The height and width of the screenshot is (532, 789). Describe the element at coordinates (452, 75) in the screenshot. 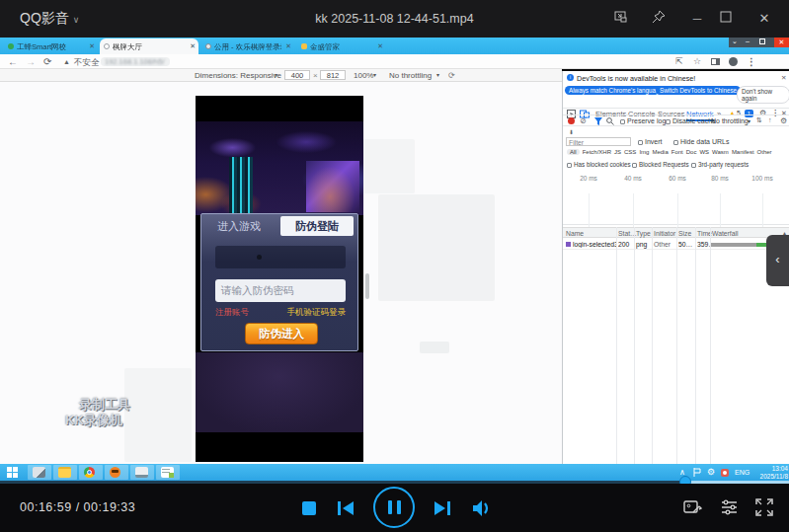

I see `rotate-viewport-icon: ⟳` at that location.